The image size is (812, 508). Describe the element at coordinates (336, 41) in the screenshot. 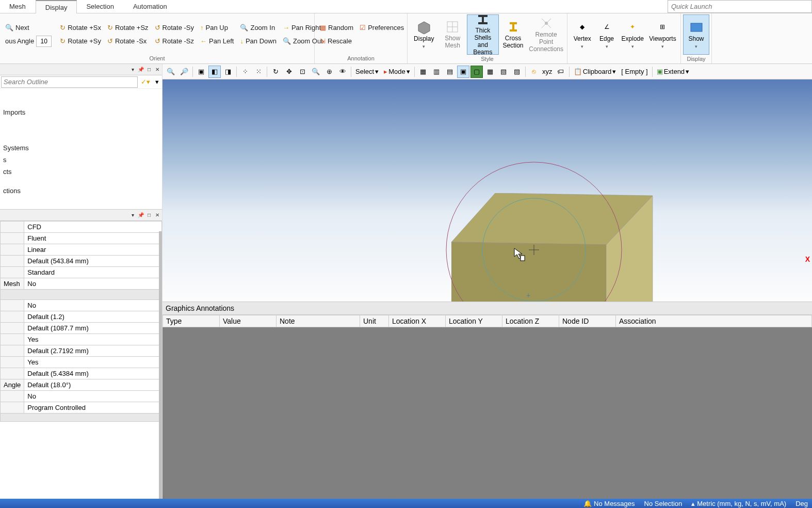

I see `rescale-button: ⇲Rescale` at that location.